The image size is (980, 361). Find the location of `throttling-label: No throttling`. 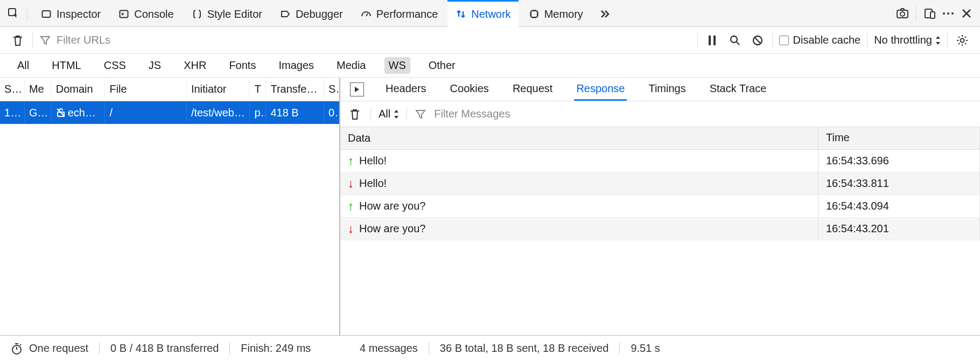

throttling-label: No throttling is located at coordinates (903, 40).